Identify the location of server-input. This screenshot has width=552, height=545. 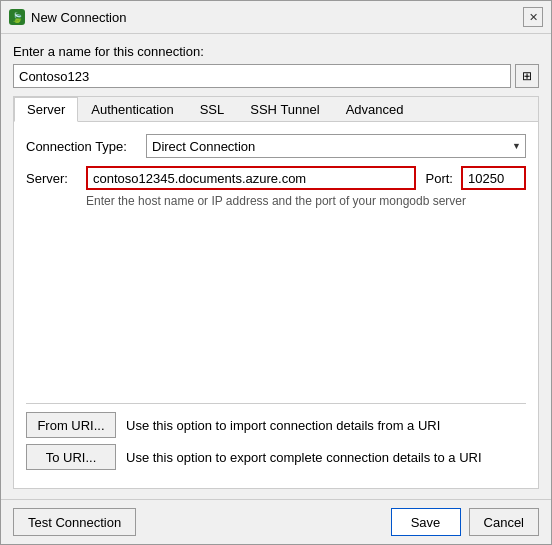
(251, 178).